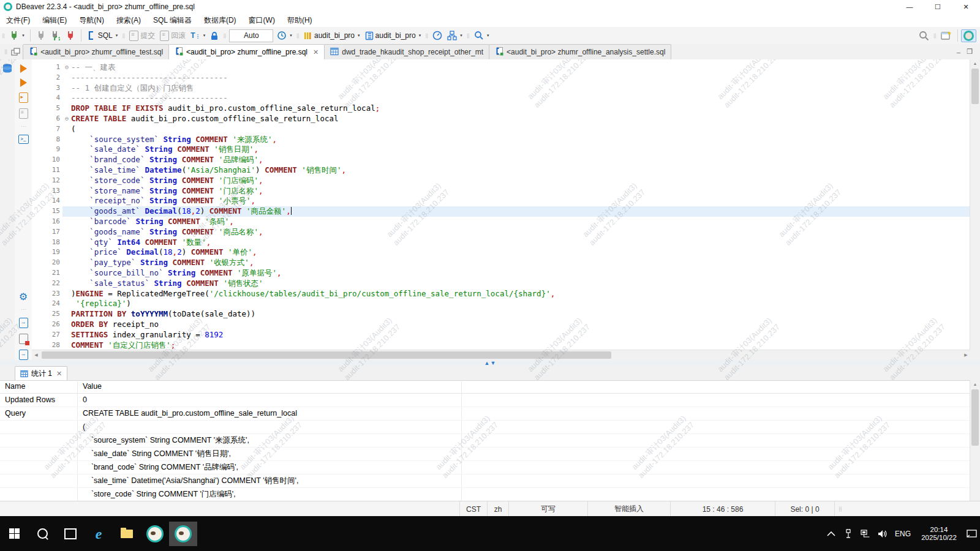 The height and width of the screenshot is (551, 980). Describe the element at coordinates (103, 36) in the screenshot. I see `sql-editor-button: SQL▾` at that location.